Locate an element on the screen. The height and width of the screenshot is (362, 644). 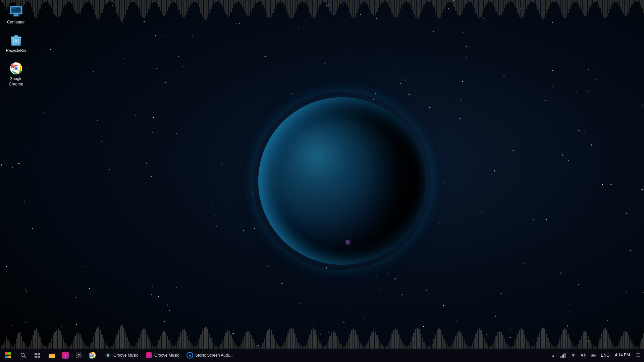
moon is located at coordinates (348, 242).